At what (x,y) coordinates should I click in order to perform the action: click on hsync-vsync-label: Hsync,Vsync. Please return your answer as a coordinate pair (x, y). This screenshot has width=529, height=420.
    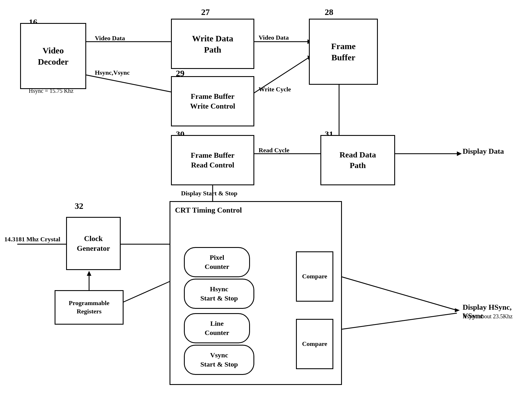
    Looking at the image, I should click on (112, 73).